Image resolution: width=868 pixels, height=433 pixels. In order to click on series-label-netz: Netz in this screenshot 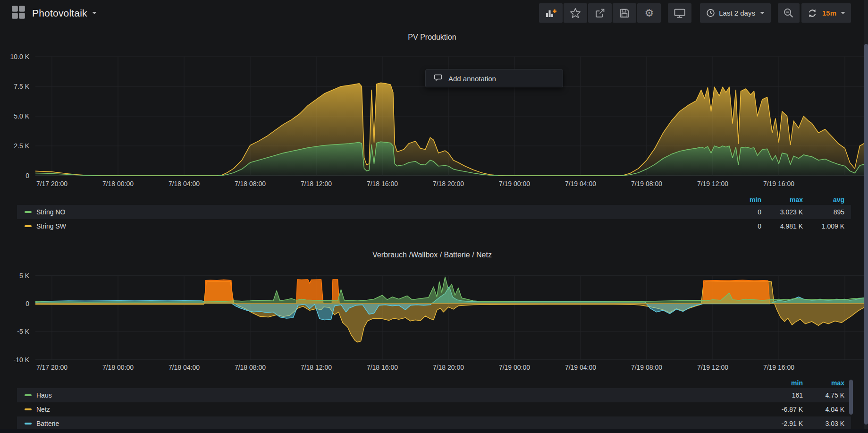, I will do `click(43, 409)`.